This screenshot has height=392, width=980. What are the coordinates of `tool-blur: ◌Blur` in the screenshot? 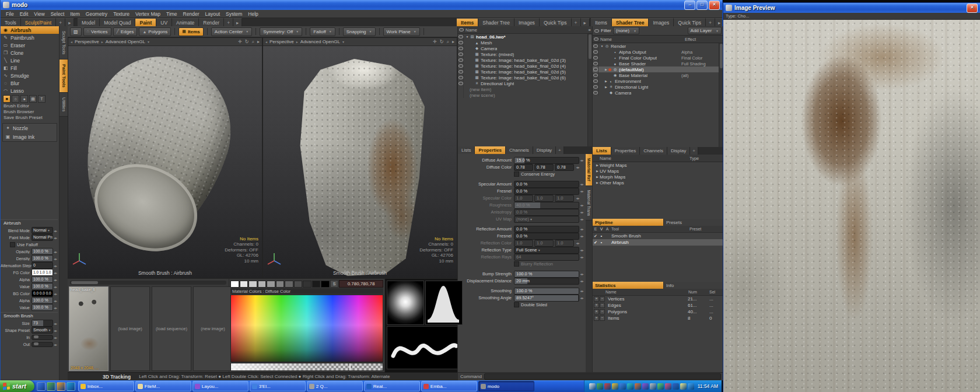 It's located at (30, 83).